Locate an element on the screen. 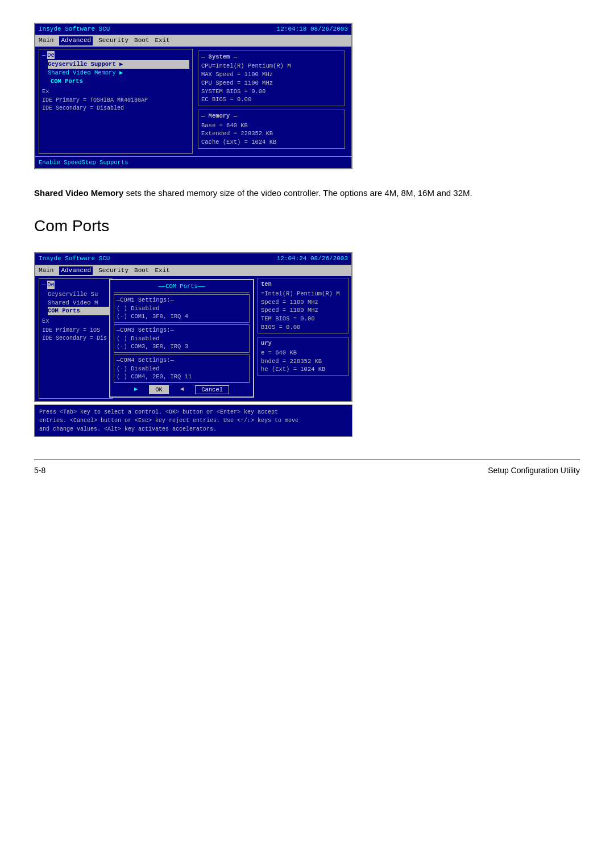 This screenshot has height=868, width=614. system-line-3: CPU Speed = 1100 MHz is located at coordinates (272, 83).